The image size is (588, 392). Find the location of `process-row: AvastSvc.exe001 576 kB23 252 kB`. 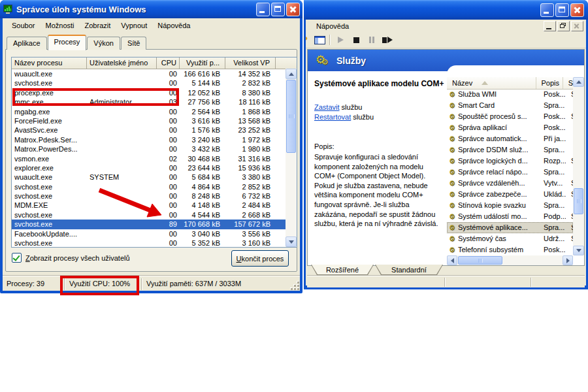

process-row: AvastSvc.exe001 576 kB23 252 kB is located at coordinates (154, 130).